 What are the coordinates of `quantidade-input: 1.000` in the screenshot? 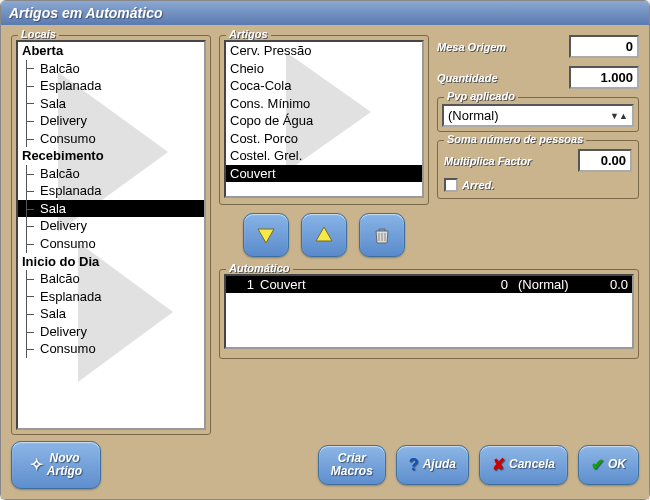 It's located at (604, 78).